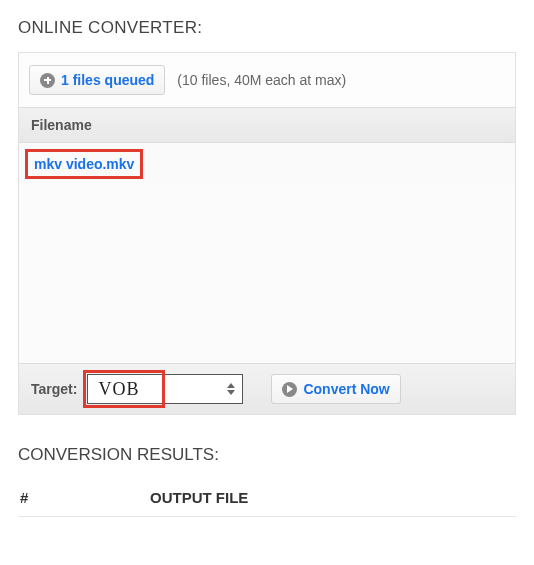 This screenshot has width=534, height=565. I want to click on results-table-header: # OUTPUT FILE, so click(267, 499).